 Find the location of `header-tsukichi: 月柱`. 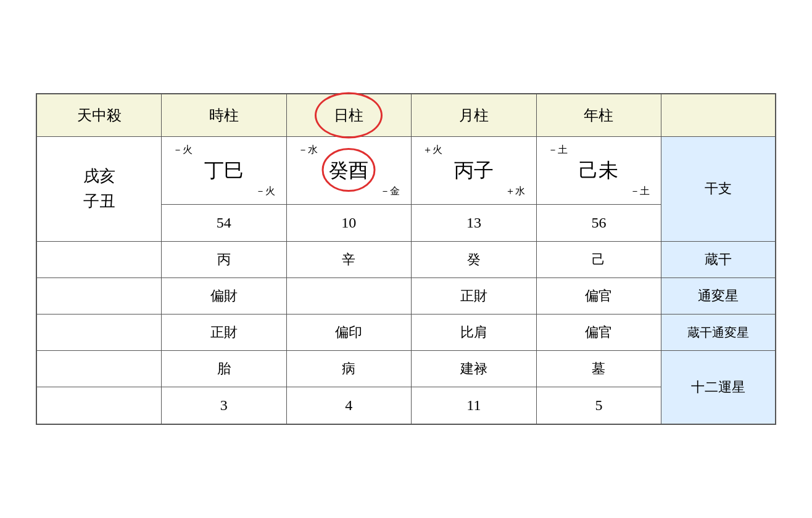

header-tsukichi: 月柱 is located at coordinates (474, 115).